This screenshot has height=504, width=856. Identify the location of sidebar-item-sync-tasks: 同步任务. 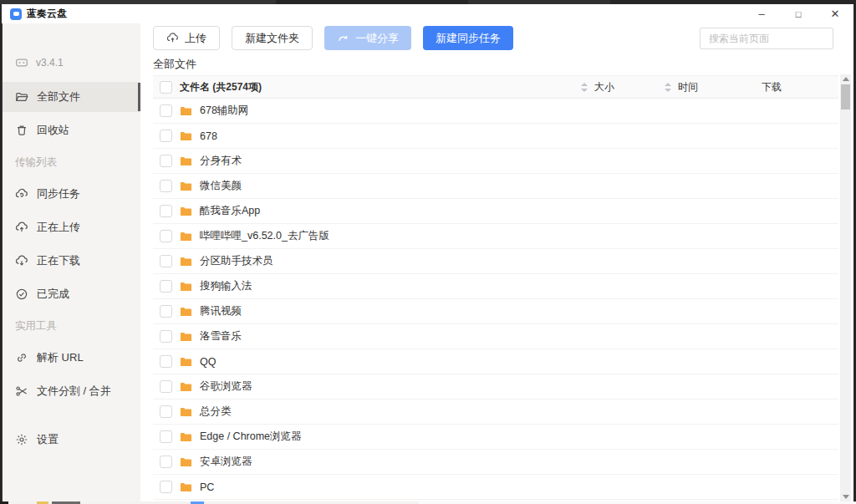
(72, 194).